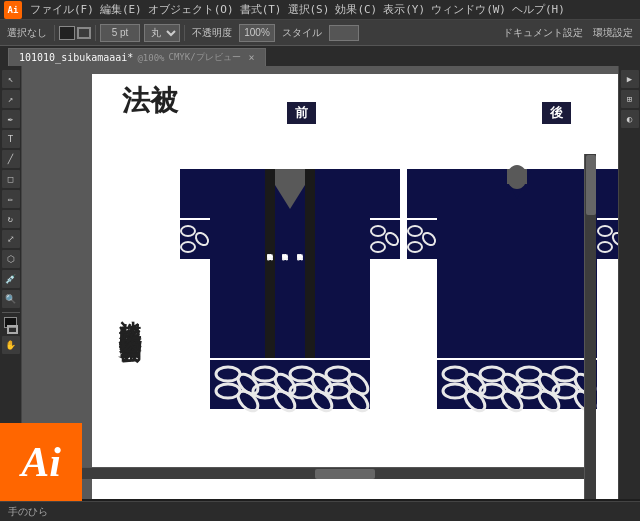 Image resolution: width=640 pixels, height=521 pixels. What do you see at coordinates (556, 113) in the screenshot?
I see `back-label-box: 後` at bounding box center [556, 113].